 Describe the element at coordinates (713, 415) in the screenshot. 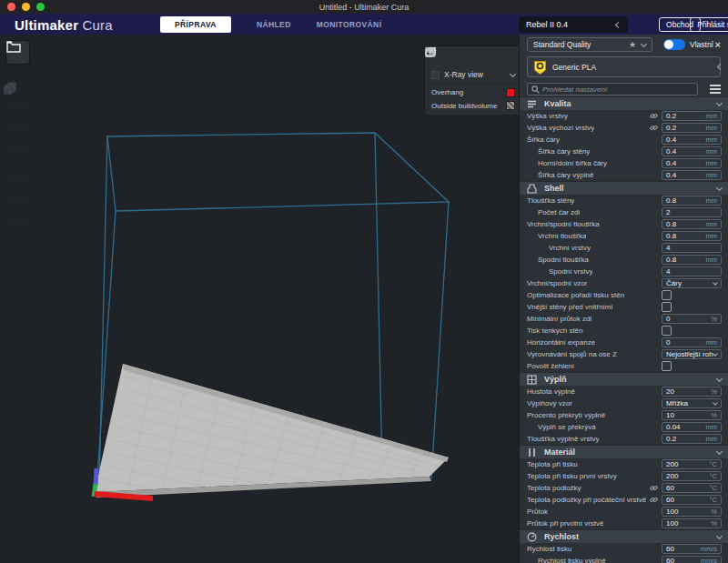

I see `setting-unit: %` at that location.